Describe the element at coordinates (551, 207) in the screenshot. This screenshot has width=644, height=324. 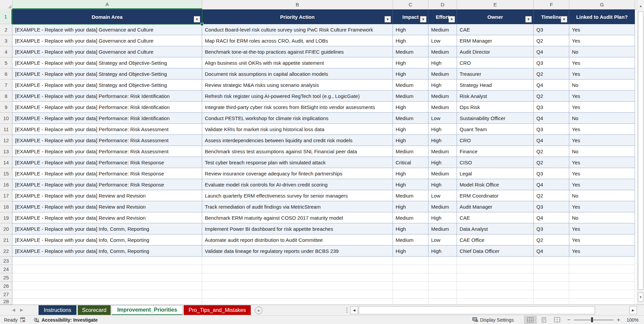
I see `cell-F18: Q3` at that location.